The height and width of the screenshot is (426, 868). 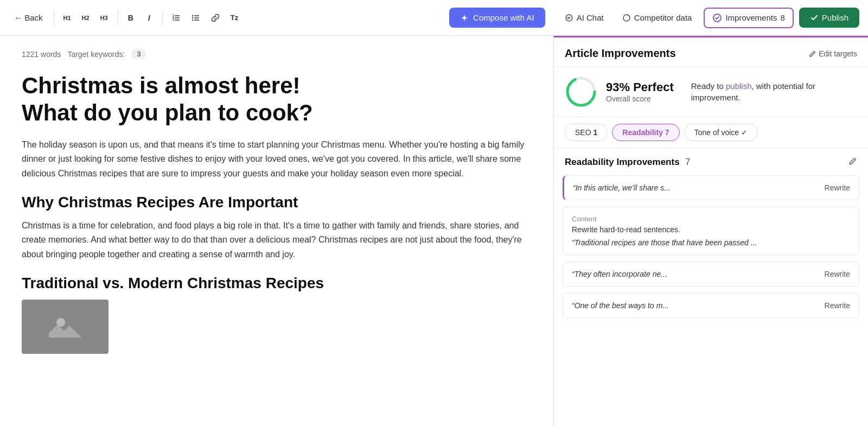 I want to click on word-count: 1221 words, so click(x=41, y=54).